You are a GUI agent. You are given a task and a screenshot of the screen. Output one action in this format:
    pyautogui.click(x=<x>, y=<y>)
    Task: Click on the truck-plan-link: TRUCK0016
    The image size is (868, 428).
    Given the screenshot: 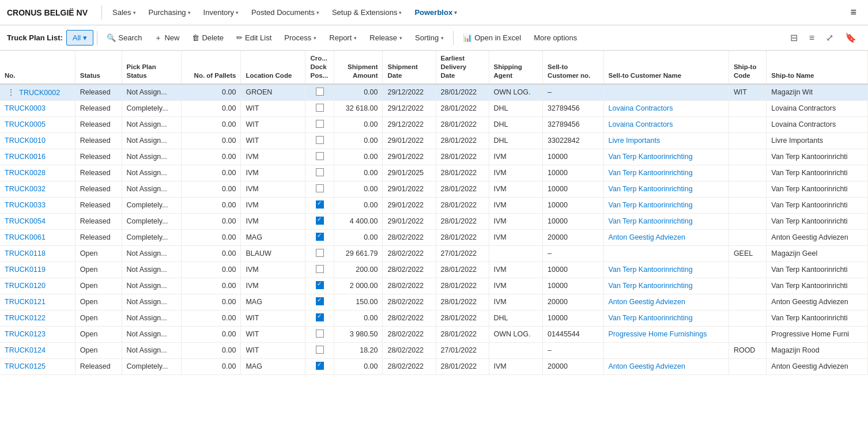 What is the action you would take?
    pyautogui.click(x=25, y=157)
    